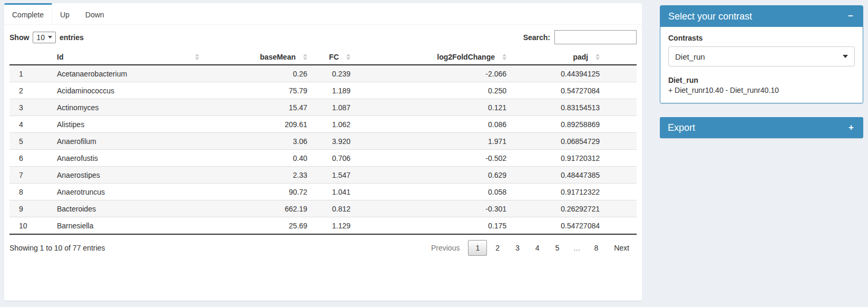 The width and height of the screenshot is (868, 307). What do you see at coordinates (333, 226) in the screenshot?
I see `cell-fc: 1.129` at bounding box center [333, 226].